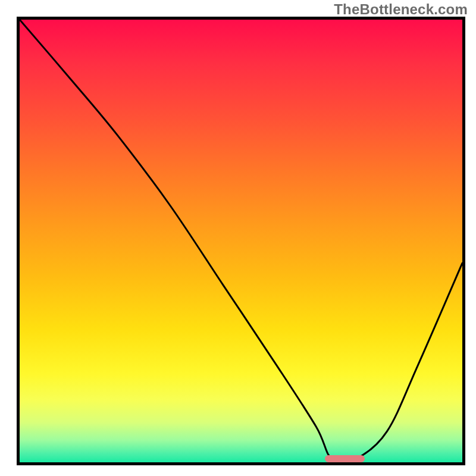 This screenshot has width=476, height=476. What do you see at coordinates (345, 459) in the screenshot?
I see `optimal-range-marker` at bounding box center [345, 459].